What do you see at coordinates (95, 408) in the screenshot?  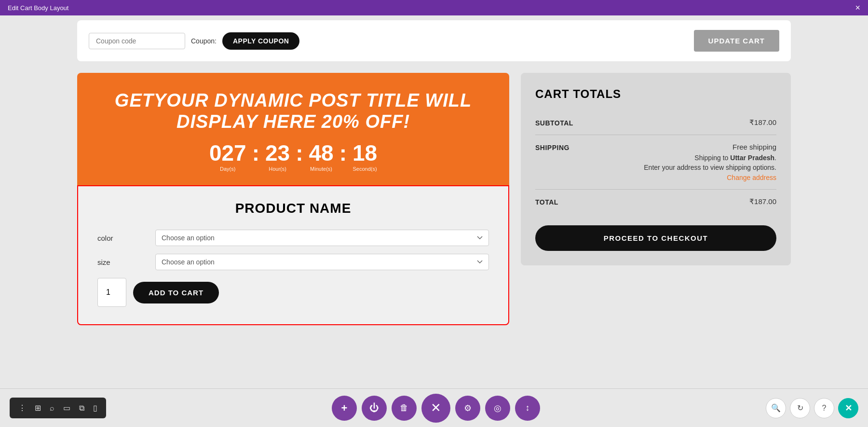 I see `mobile-icon: ▯` at bounding box center [95, 408].